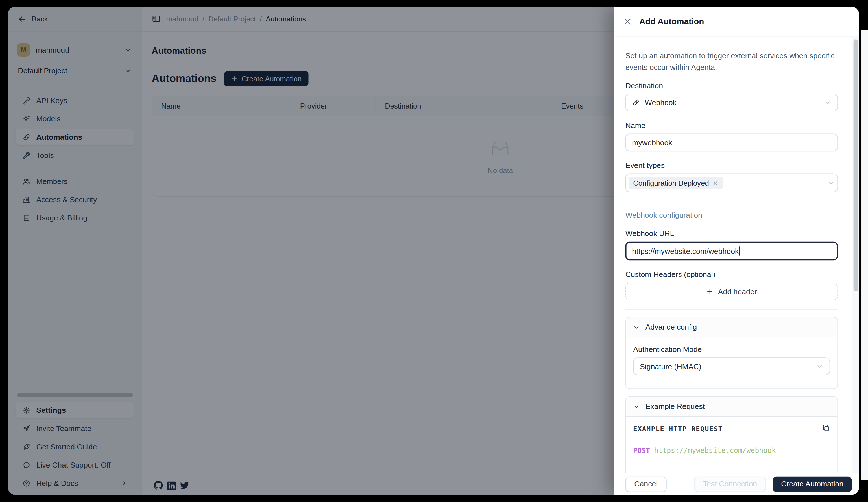 The image size is (868, 502). What do you see at coordinates (812, 484) in the screenshot?
I see `create-automation-submit-button: Create Automation` at bounding box center [812, 484].